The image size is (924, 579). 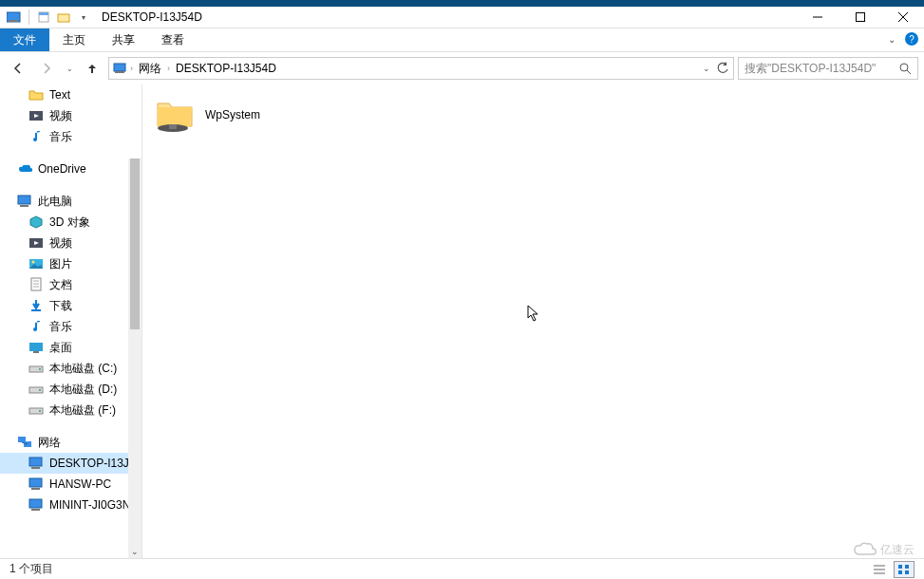 I want to click on shared-folder-icon, so click(x=175, y=115).